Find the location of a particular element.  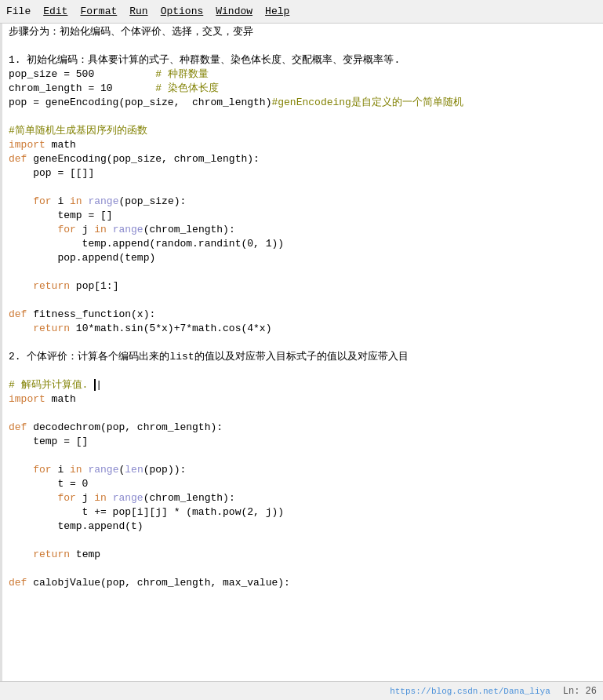

line-24: 2. 个体评价：计算各个编码出来的list的值以及对应带入目标式子的值以及对应带… is located at coordinates (303, 357).